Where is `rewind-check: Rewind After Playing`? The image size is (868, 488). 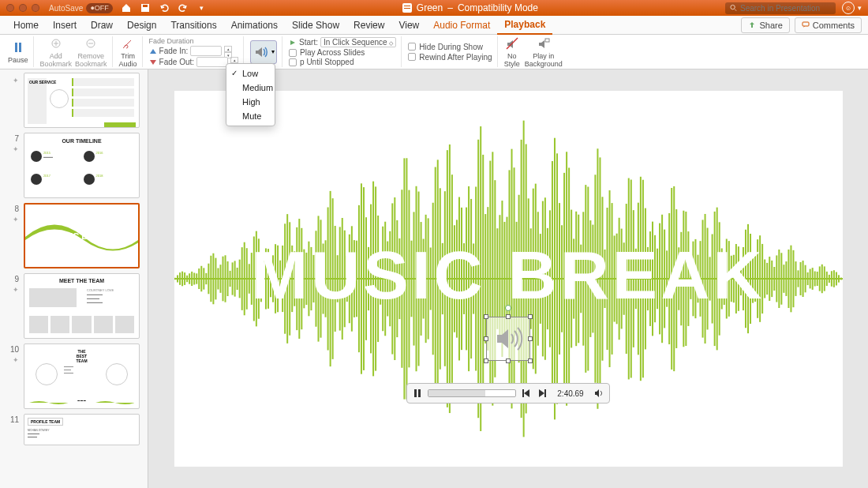 rewind-check: Rewind After Playing is located at coordinates (450, 57).